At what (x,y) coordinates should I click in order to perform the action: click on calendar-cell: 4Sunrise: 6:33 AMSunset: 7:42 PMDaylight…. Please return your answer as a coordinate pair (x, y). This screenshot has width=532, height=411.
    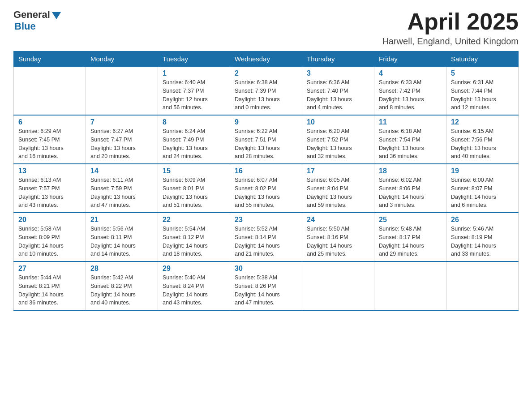
    Looking at the image, I should click on (410, 91).